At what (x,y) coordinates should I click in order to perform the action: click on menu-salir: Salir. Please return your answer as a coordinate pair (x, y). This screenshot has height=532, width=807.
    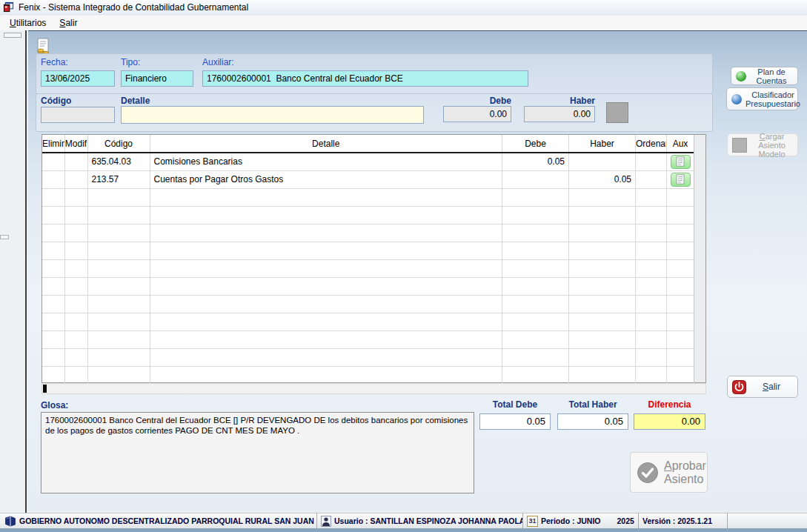
    Looking at the image, I should click on (68, 23).